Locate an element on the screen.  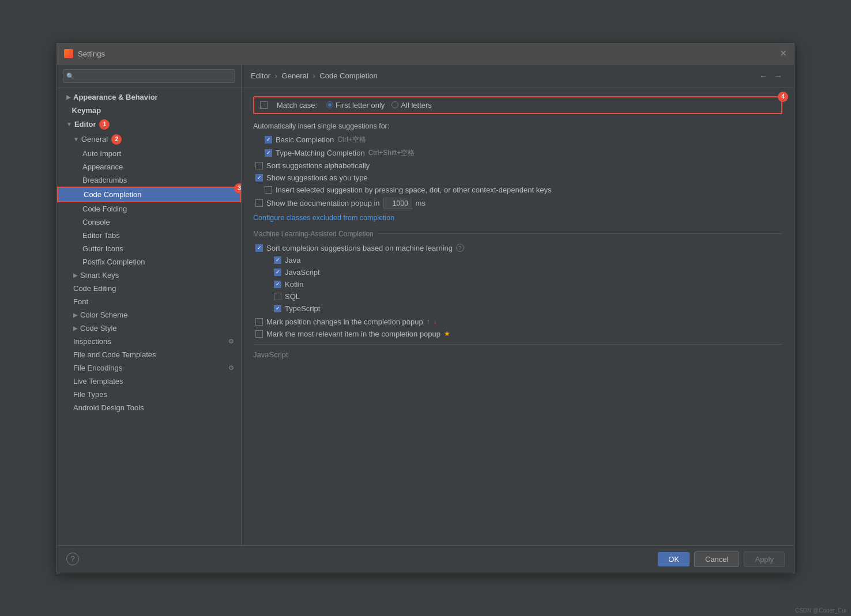
sort-alpha-checkbox is located at coordinates (259, 166).